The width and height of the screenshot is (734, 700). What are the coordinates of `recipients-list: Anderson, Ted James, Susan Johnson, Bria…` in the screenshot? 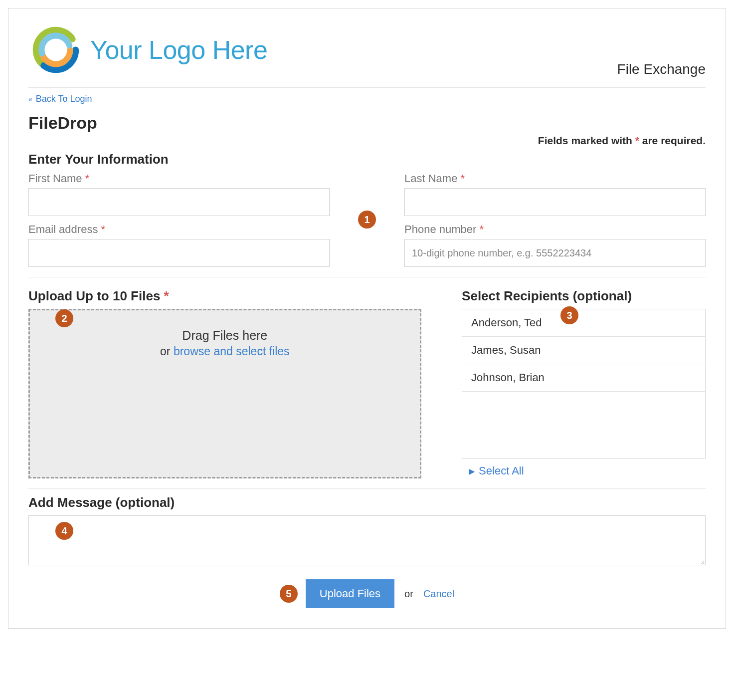 It's located at (583, 384).